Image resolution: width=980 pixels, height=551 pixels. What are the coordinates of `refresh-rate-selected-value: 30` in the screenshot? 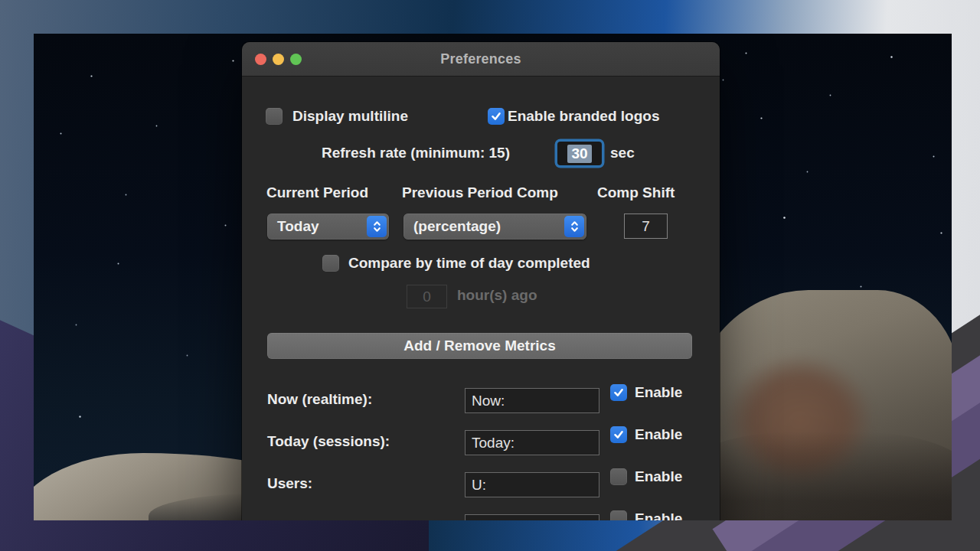 It's located at (579, 154).